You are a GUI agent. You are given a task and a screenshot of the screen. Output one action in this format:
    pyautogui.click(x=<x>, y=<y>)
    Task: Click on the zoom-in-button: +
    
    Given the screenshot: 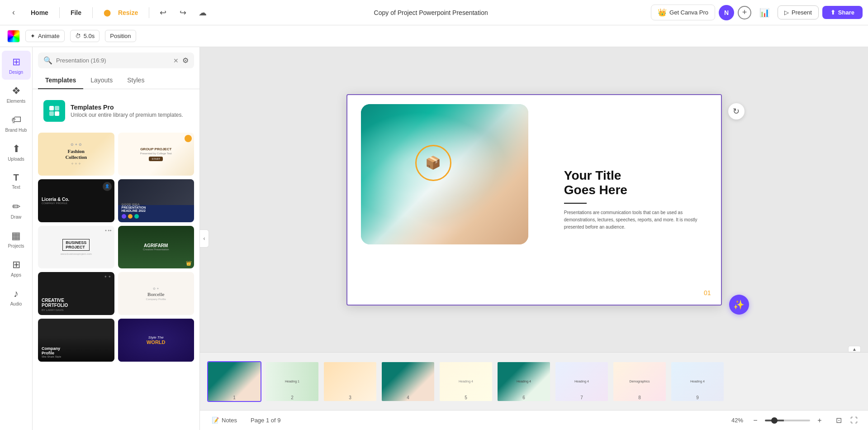 What is the action you would take?
    pyautogui.click(x=820, y=420)
    